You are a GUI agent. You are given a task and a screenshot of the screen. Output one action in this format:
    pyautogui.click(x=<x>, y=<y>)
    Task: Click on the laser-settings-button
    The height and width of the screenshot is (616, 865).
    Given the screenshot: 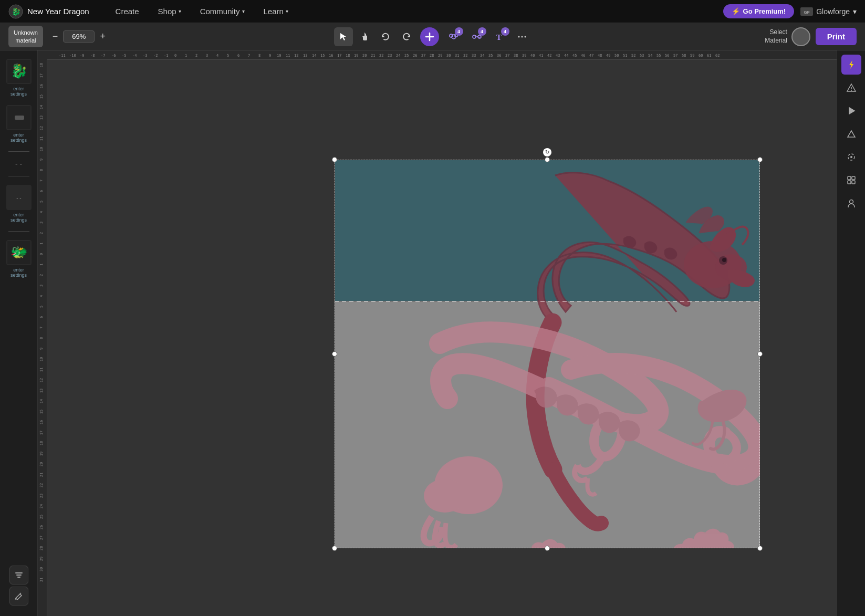 What is the action you would take?
    pyautogui.click(x=851, y=65)
    